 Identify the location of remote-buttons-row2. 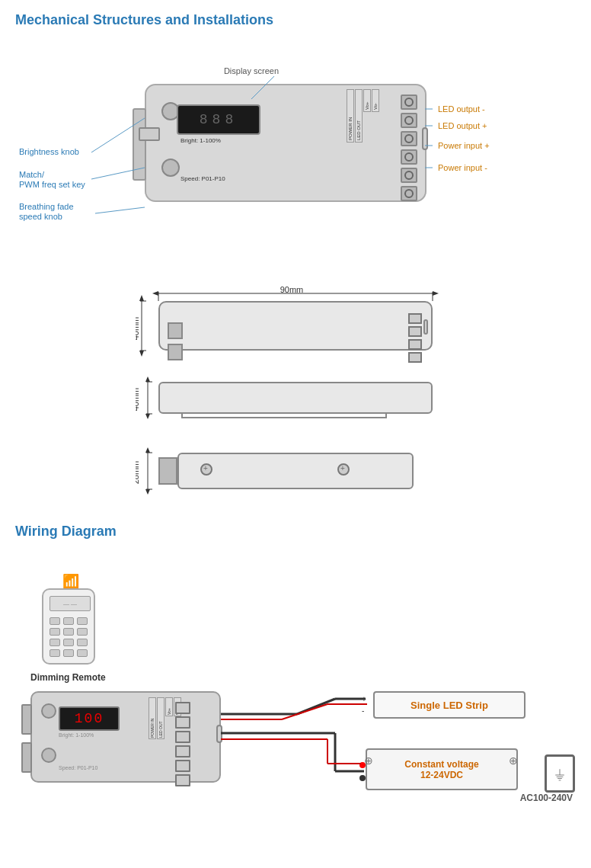
(69, 632).